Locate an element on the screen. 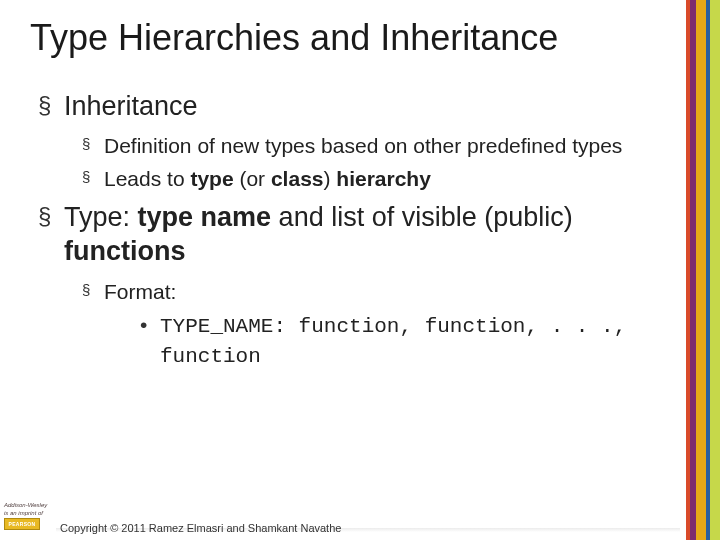 The height and width of the screenshot is (540, 720). pearson-label: PEARSON is located at coordinates (22, 524).